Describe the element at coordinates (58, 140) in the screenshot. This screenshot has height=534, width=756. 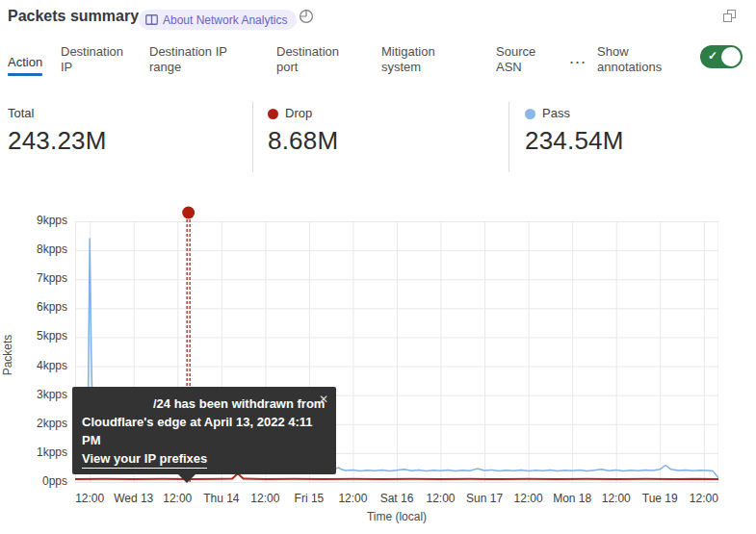
I see `stat-total-value: 243.23M` at that location.